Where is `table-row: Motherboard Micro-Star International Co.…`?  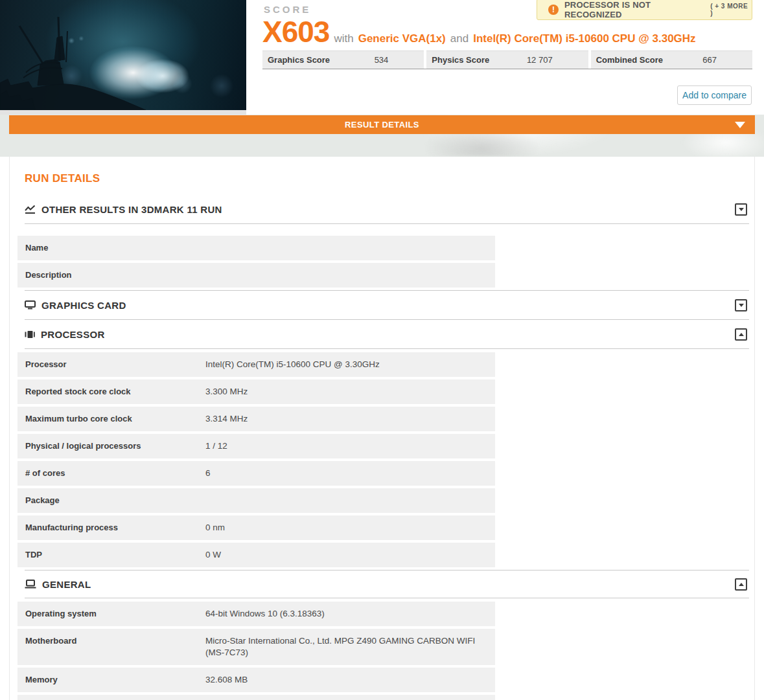
table-row: Motherboard Micro-Star International Co.… is located at coordinates (257, 647).